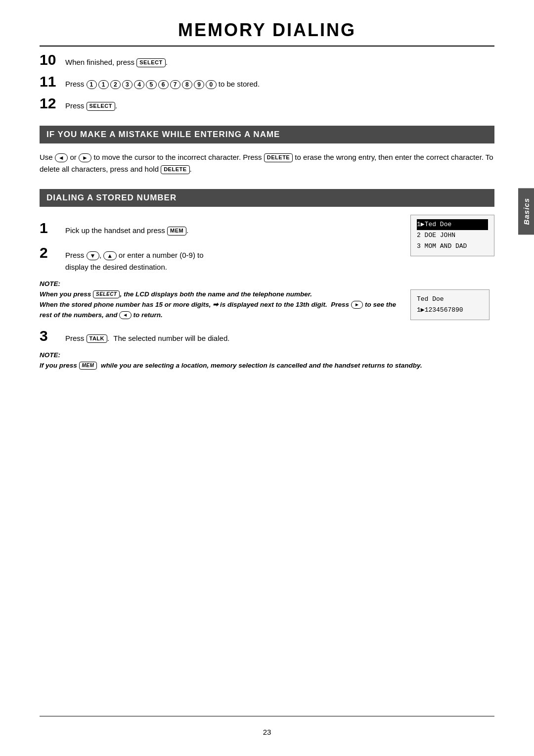 Image resolution: width=534 pixels, height=756 pixels. What do you see at coordinates (92, 85) in the screenshot?
I see `key-1a: 1` at bounding box center [92, 85].